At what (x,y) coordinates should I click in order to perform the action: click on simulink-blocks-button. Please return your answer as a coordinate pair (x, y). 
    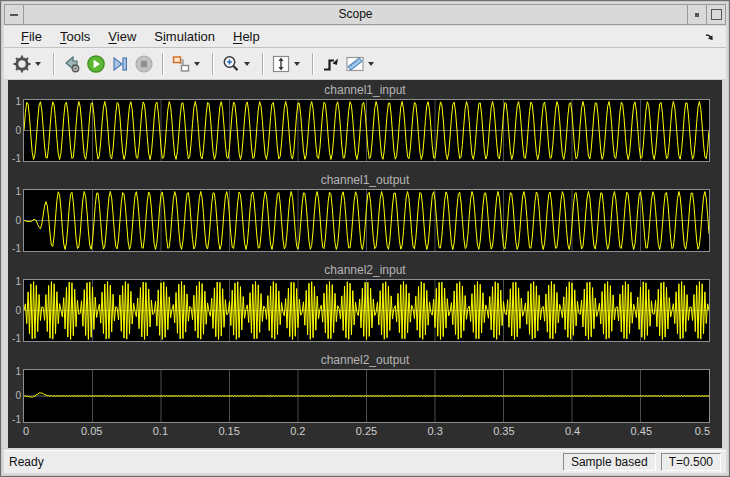
    Looking at the image, I should click on (181, 64).